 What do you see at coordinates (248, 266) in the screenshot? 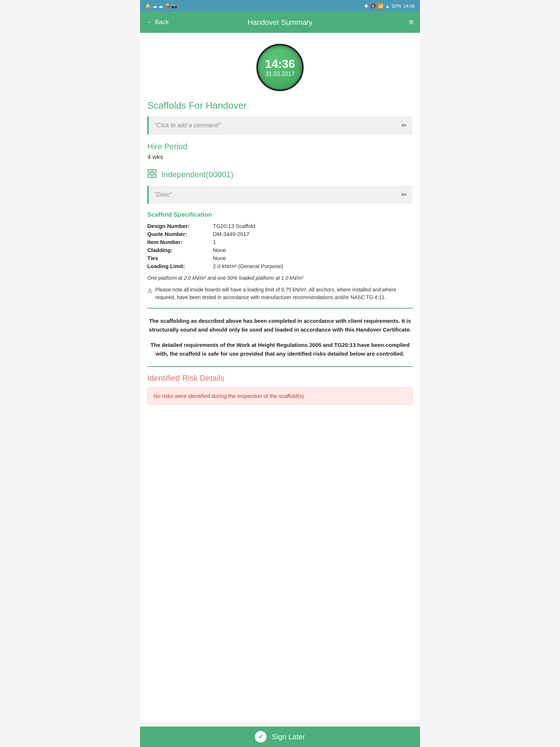
I see `spec-val-loading: 2.0 kN/m² (General Purpose)` at bounding box center [248, 266].